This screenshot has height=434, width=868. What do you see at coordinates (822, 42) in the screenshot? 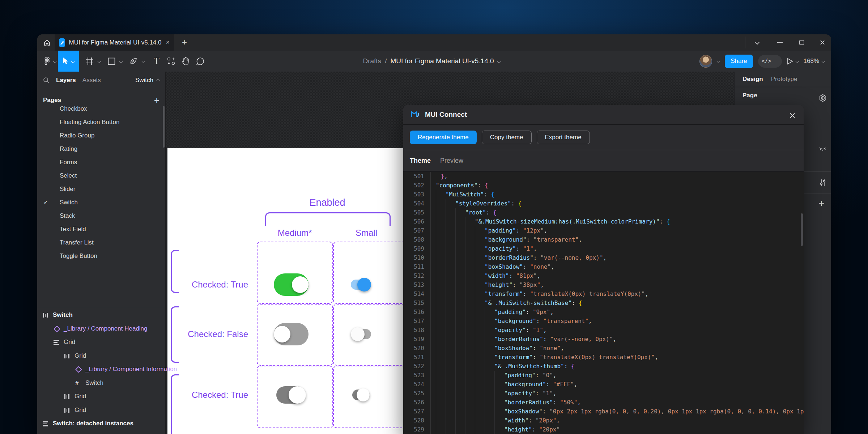
I see `window-close-button` at bounding box center [822, 42].